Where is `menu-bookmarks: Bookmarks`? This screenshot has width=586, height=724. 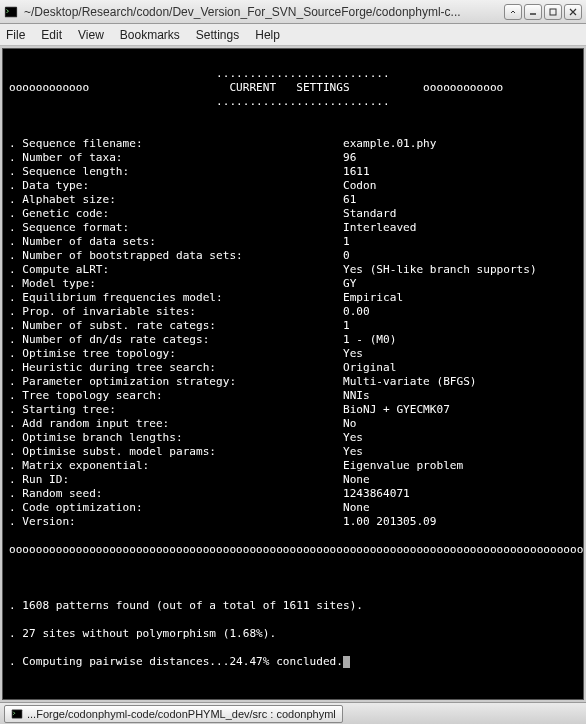 menu-bookmarks: Bookmarks is located at coordinates (150, 35).